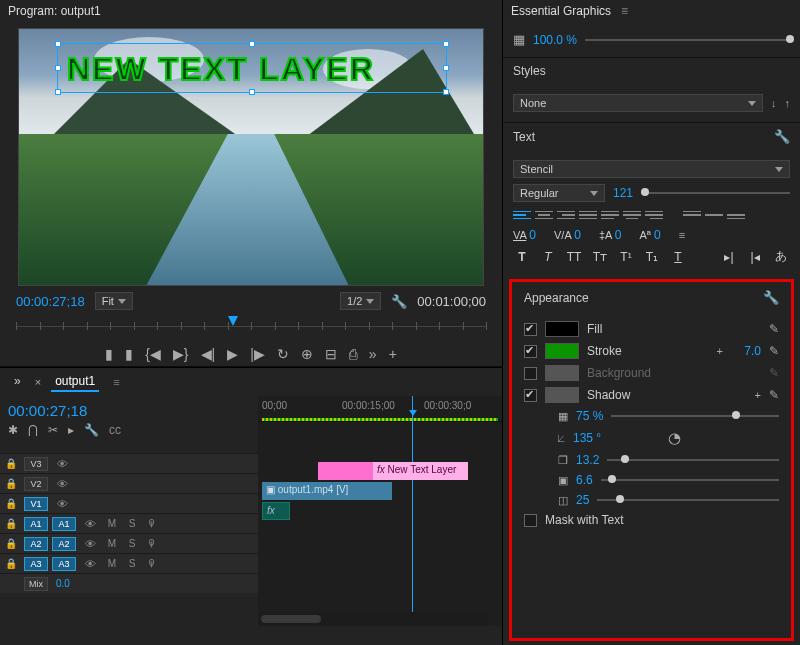 The width and height of the screenshot is (800, 645). What do you see at coordinates (360, 301) in the screenshot?
I see `resolution-dropdown: 1/2` at bounding box center [360, 301].